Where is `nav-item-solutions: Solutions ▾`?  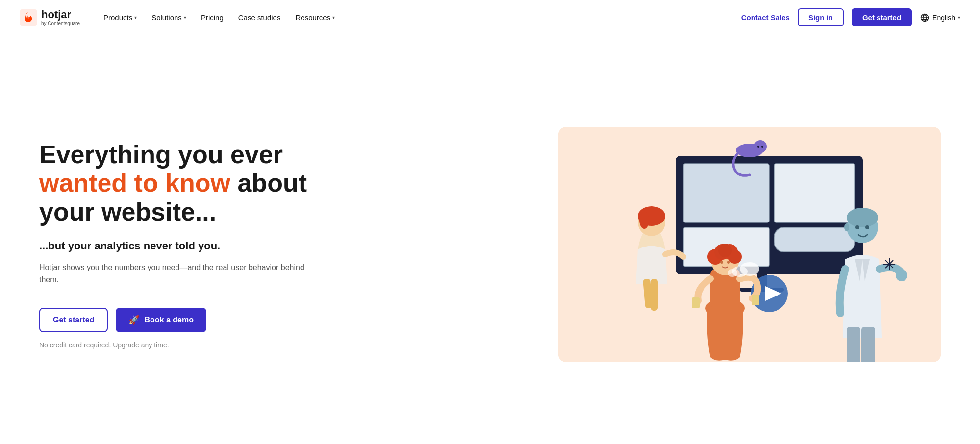
nav-item-solutions: Solutions ▾ is located at coordinates (169, 18).